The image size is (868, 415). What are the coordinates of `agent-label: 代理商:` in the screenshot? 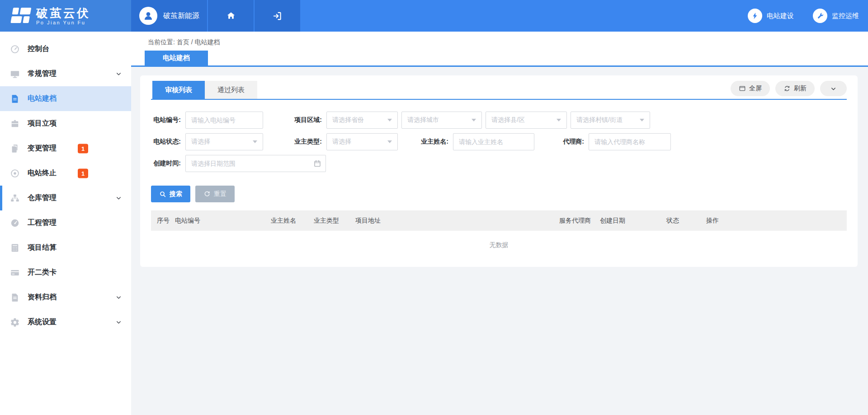 It's located at (559, 142).